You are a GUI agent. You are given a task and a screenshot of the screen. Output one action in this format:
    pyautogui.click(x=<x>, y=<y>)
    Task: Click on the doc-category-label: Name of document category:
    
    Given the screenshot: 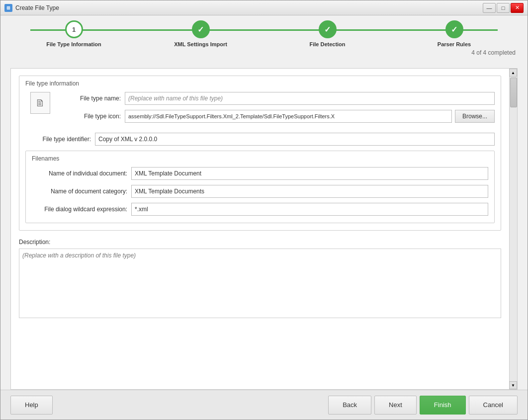 What is the action you would take?
    pyautogui.click(x=82, y=191)
    